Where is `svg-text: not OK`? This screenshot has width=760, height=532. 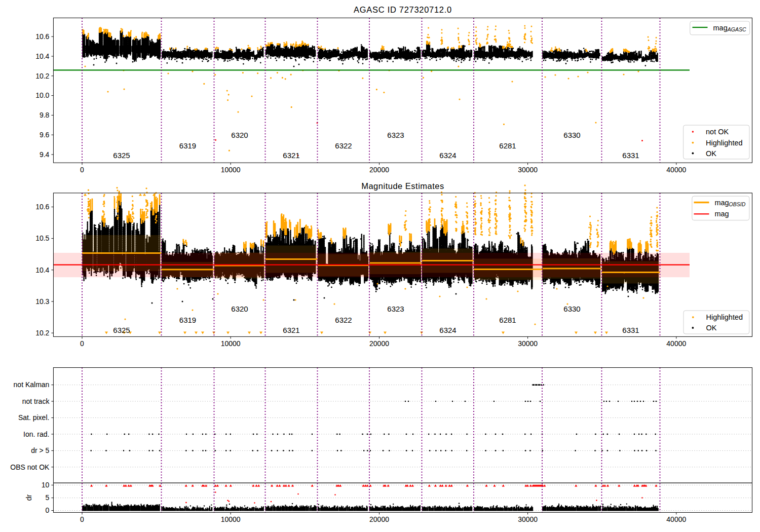 svg-text: not OK is located at coordinates (717, 132).